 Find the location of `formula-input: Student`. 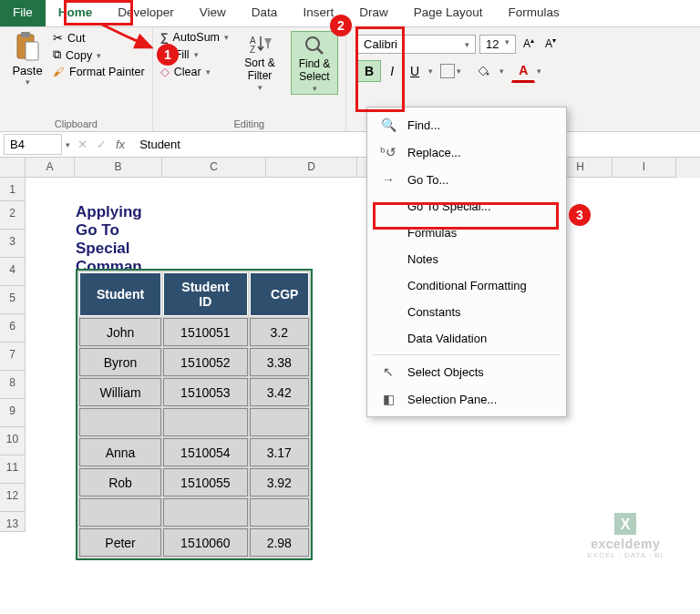

formula-input: Student is located at coordinates (160, 144).